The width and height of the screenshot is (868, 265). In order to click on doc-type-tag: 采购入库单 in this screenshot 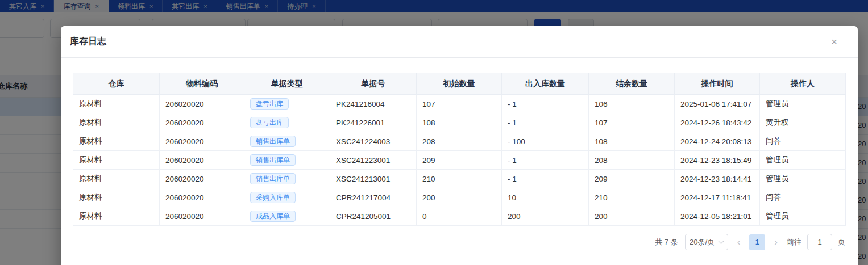, I will do `click(273, 197)`.